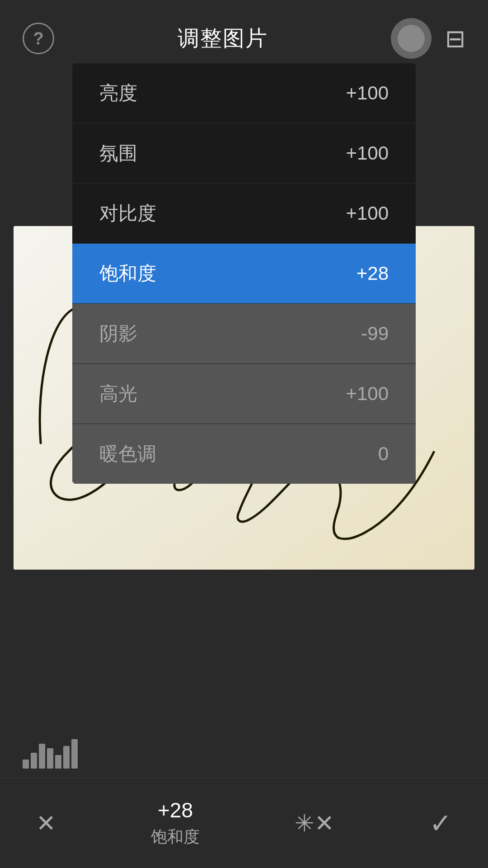  I want to click on histogram-bars, so click(50, 753).